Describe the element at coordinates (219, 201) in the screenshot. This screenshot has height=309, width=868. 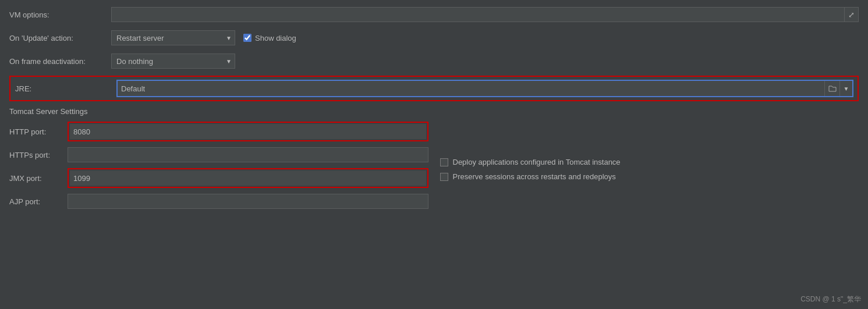
I see `ajp-port-row: AJP port:` at that location.